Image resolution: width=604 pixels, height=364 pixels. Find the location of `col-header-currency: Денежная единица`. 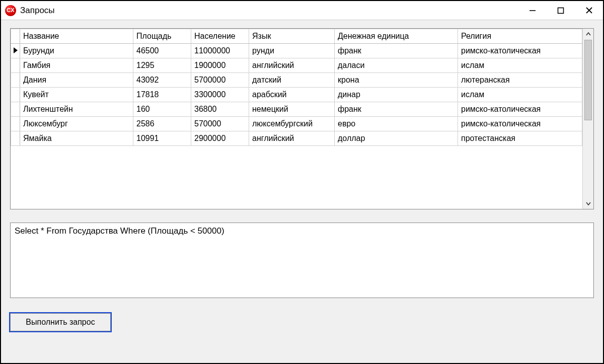

col-header-currency: Денежная единица is located at coordinates (397, 36).